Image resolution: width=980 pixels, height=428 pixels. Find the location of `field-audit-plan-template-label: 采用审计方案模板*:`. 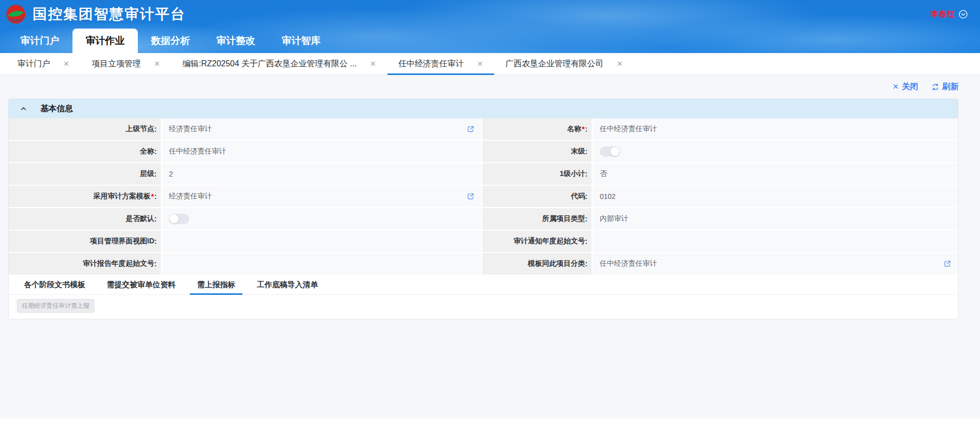

field-audit-plan-template-label: 采用审计方案模板*: is located at coordinates (85, 196).